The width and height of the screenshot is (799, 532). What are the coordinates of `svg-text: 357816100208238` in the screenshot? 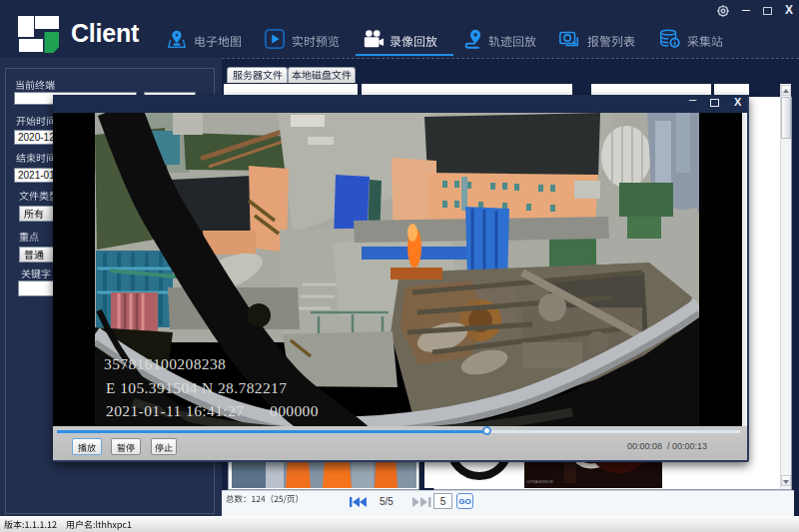 It's located at (165, 363).